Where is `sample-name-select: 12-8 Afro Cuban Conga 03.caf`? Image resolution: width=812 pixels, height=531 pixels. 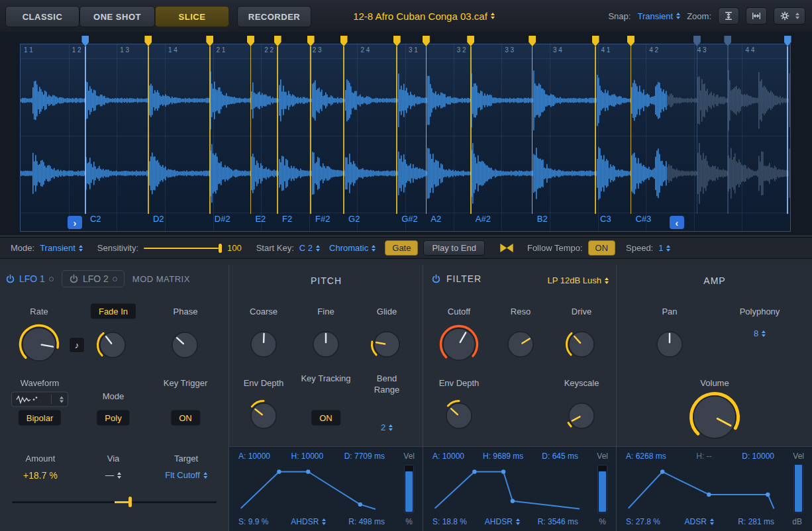
sample-name-select: 12-8 Afro Cuban Conga 03.caf is located at coordinates (424, 16).